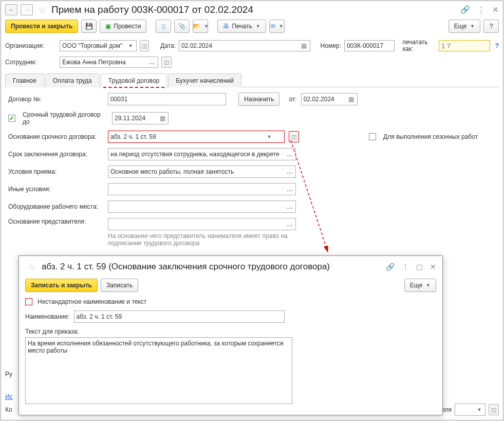 Image resolution: width=504 pixels, height=421 pixels. What do you see at coordinates (491, 26) in the screenshot?
I see `help-button: ?` at bounding box center [491, 26].